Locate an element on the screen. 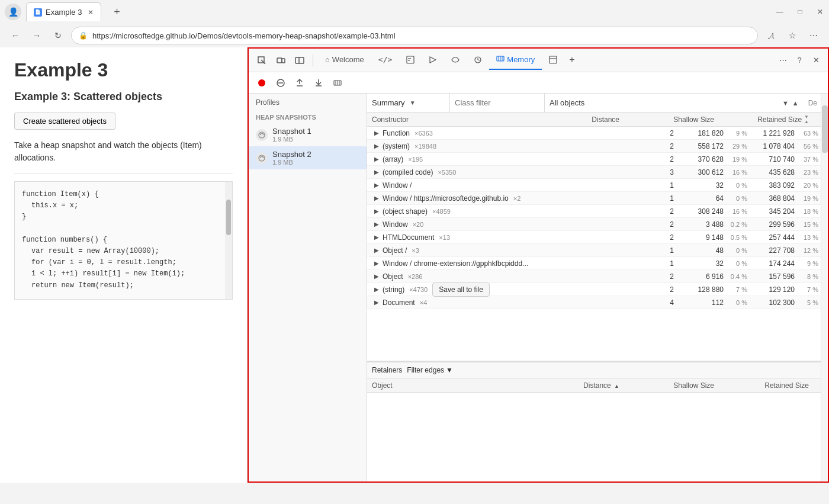  devtools-help-button: ? is located at coordinates (799, 60).